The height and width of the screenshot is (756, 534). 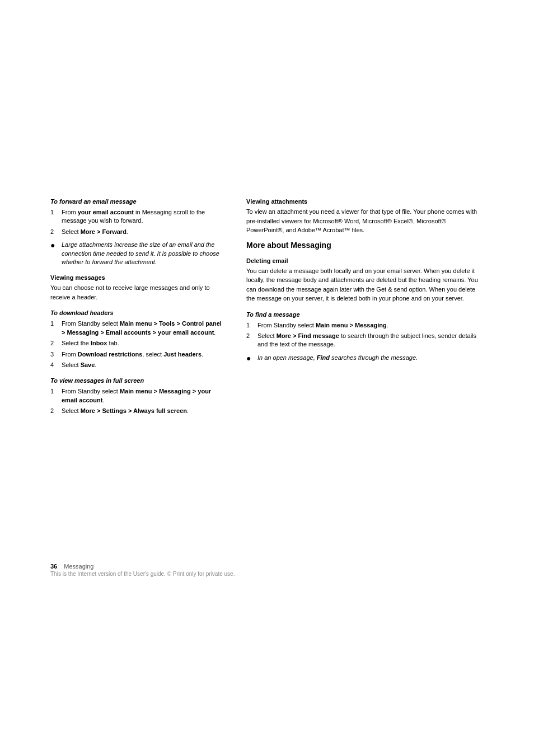 I want to click on find-message-title: To find a message, so click(x=365, y=314).